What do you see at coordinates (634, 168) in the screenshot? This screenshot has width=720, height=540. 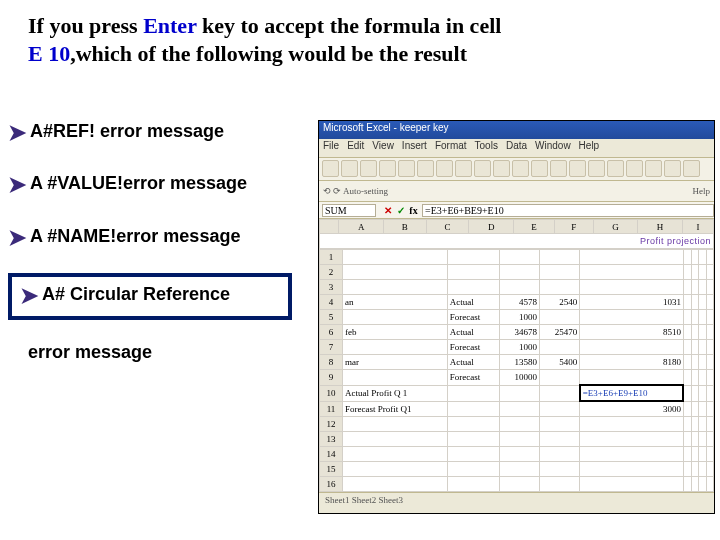 I see `chart-icon` at bounding box center [634, 168].